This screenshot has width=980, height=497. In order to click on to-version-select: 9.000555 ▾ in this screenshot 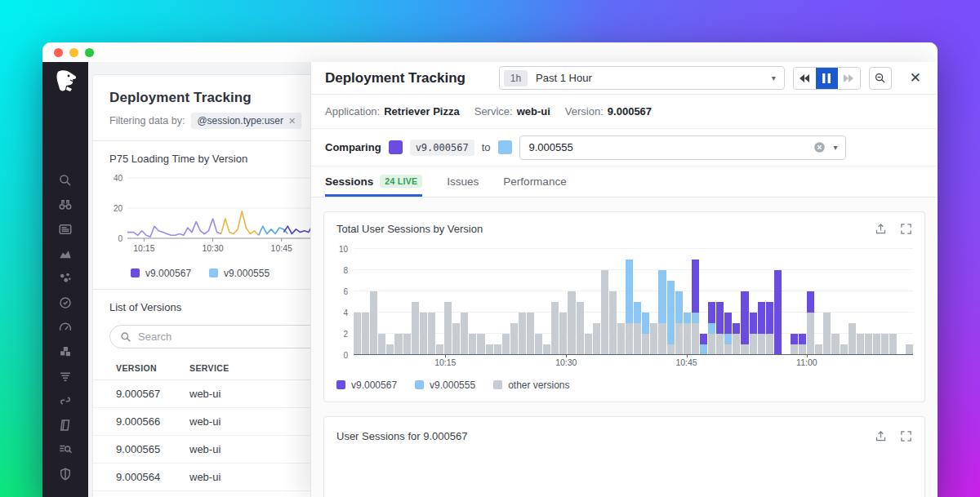, I will do `click(683, 148)`.